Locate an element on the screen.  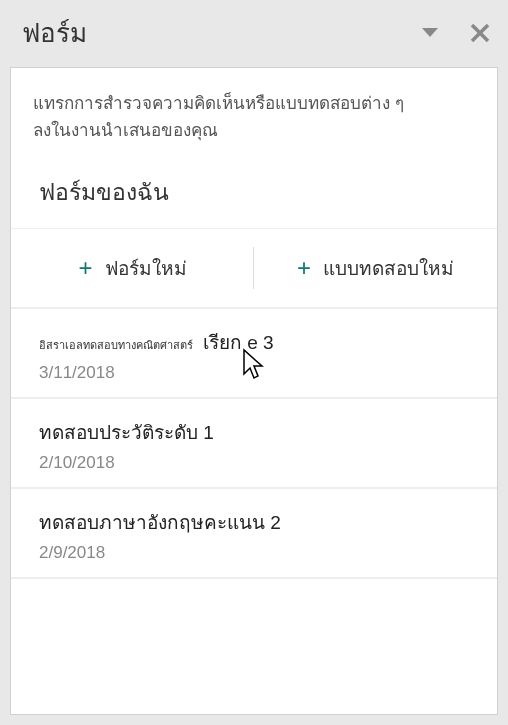
close-icon is located at coordinates (480, 33).